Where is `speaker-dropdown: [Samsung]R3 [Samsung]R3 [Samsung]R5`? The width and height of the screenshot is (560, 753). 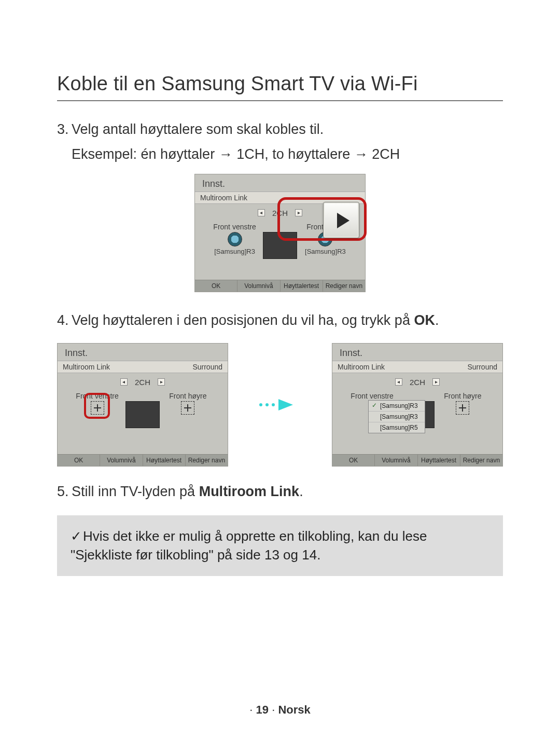 speaker-dropdown: [Samsung]R3 [Samsung]R3 [Samsung]R5 is located at coordinates (397, 417).